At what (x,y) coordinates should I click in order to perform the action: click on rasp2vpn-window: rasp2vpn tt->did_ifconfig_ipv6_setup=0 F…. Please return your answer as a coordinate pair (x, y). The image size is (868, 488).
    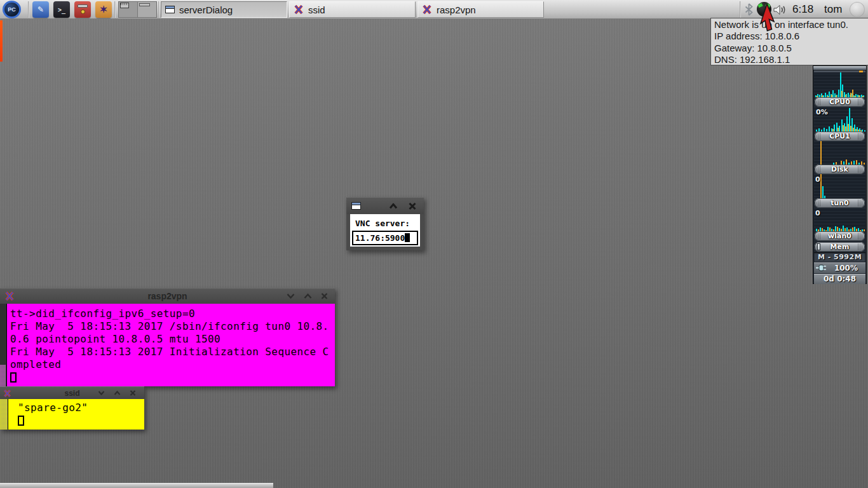
    Looking at the image, I should click on (168, 337).